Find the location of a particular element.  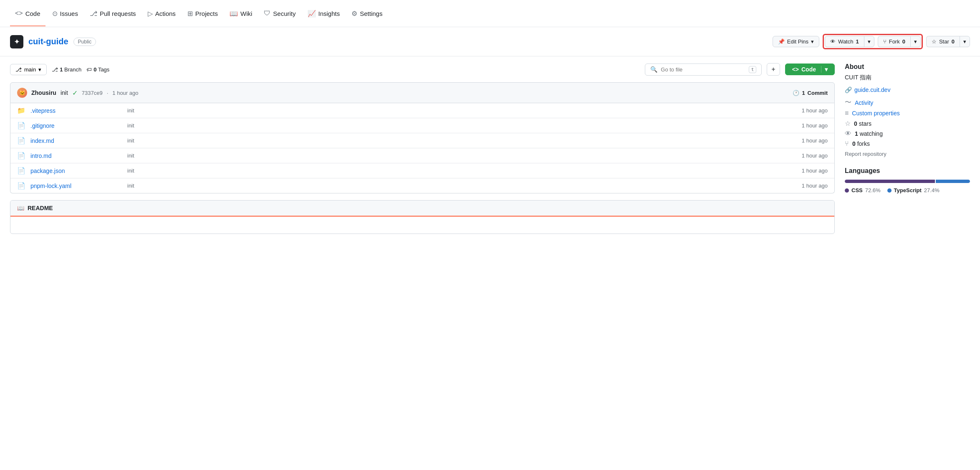

nav-pull-requests: ⎇ Pull requests is located at coordinates (113, 13).